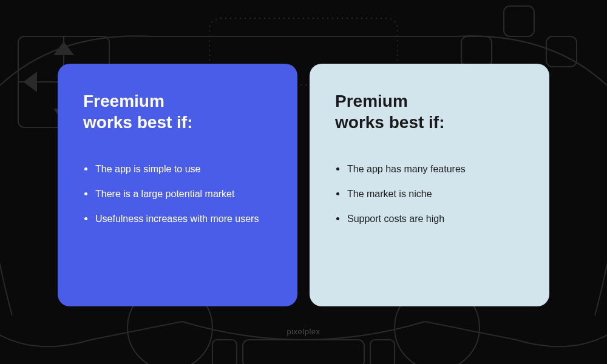  What do you see at coordinates (371, 101) in the screenshot?
I see `premium-title-line1: Premium` at bounding box center [371, 101].